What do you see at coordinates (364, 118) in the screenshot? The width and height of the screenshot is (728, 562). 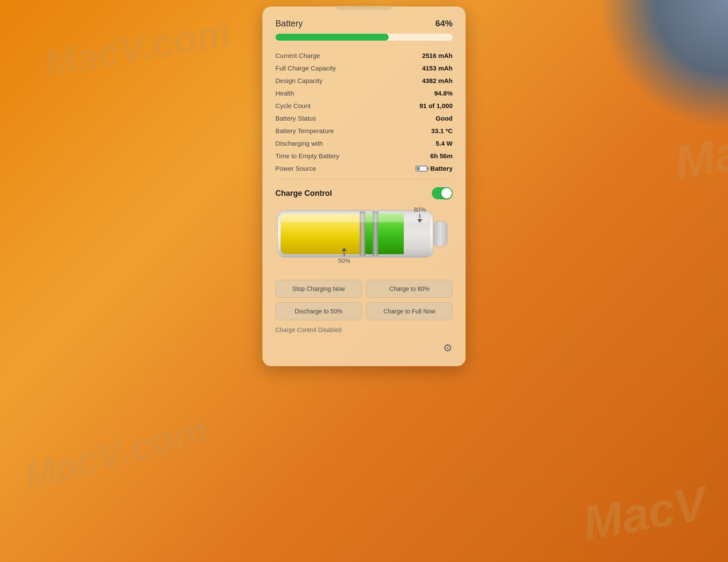 I see `info-row-battery-status: Battery Status Good` at bounding box center [364, 118].